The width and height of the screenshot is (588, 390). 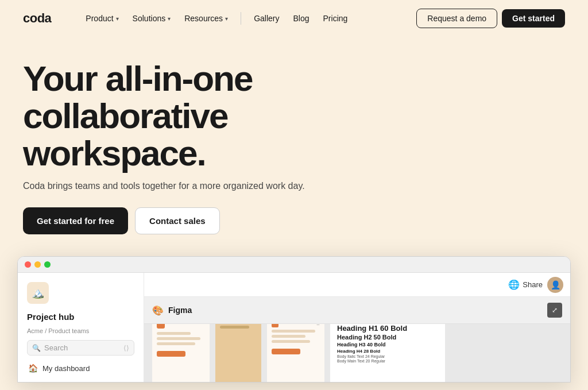 I want to click on sidebar-logo-icon: 🏔️, so click(x=38, y=293).